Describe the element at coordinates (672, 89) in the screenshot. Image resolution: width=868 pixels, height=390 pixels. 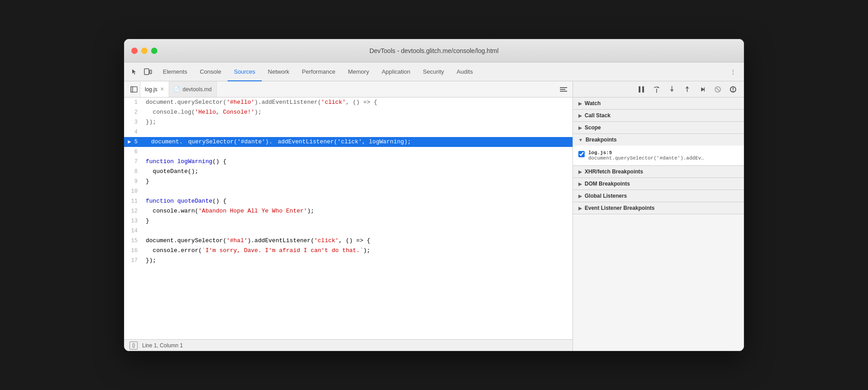
I see `step-into-button` at that location.